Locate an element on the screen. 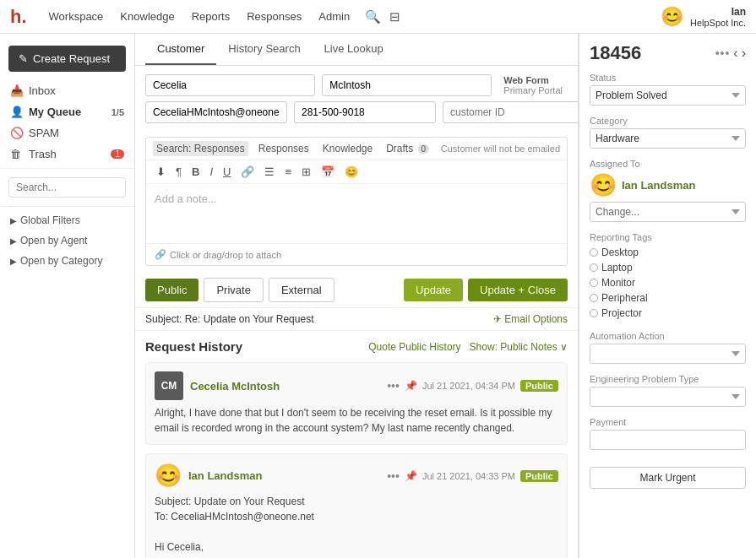  history-message-1: CM Cecelia McIntosh ••• 📌 Jul 21 2021, 0… is located at coordinates (356, 404).